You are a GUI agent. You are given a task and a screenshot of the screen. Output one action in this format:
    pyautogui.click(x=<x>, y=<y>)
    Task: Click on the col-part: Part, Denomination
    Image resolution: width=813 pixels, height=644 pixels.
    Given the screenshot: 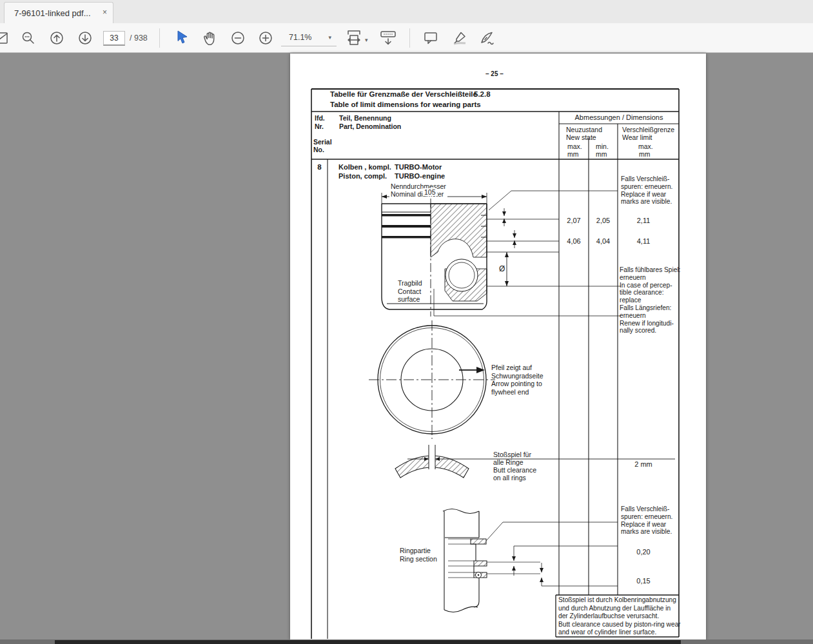 What is the action you would take?
    pyautogui.click(x=370, y=126)
    